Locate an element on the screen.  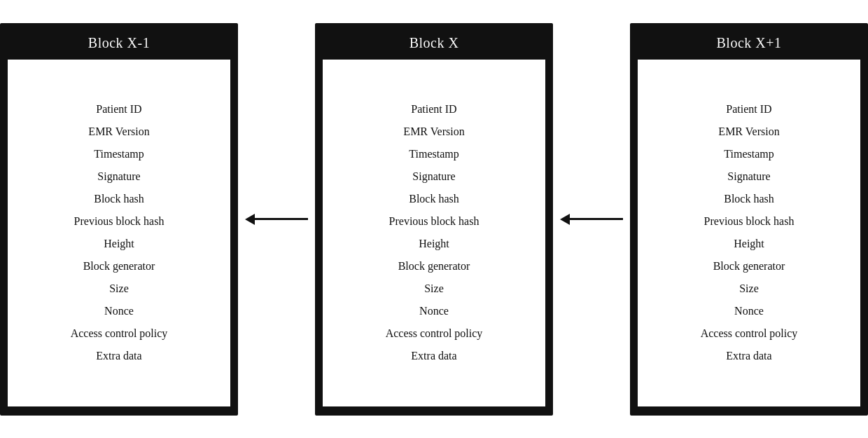
field-patient-id-2: Patient ID is located at coordinates (749, 109).